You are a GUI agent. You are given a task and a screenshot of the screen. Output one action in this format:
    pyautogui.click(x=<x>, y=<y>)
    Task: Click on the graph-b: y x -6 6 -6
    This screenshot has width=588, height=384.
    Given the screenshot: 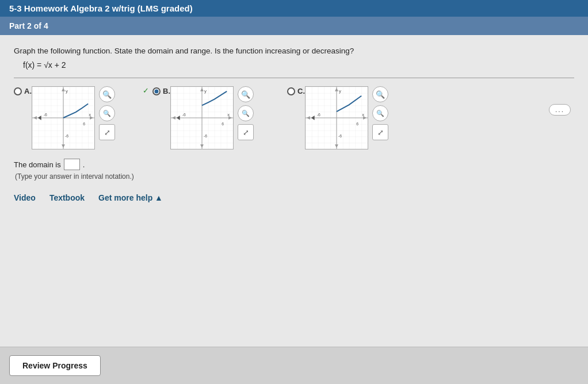 What is the action you would take?
    pyautogui.click(x=202, y=118)
    